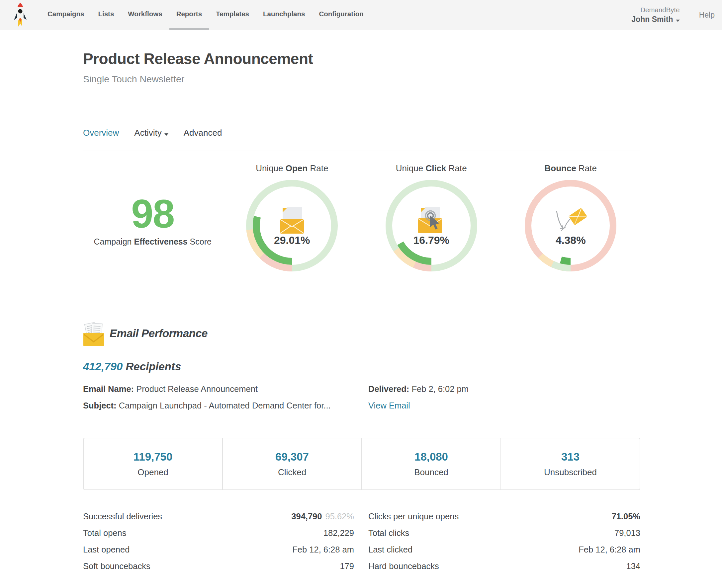  Describe the element at coordinates (226, 406) in the screenshot. I see `subject-field: Subject: Campaign Launchpad - Automated …` at that location.